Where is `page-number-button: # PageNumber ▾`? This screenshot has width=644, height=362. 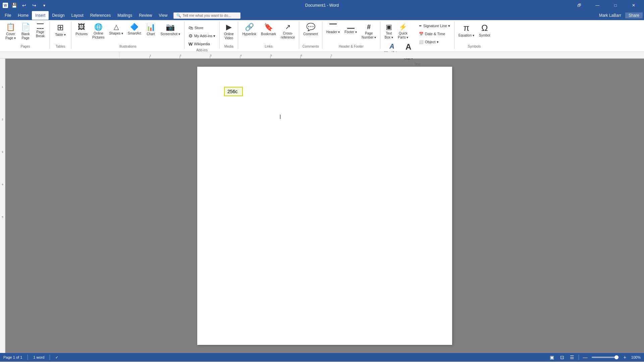 page-number-button: # PageNumber ▾ is located at coordinates (369, 32).